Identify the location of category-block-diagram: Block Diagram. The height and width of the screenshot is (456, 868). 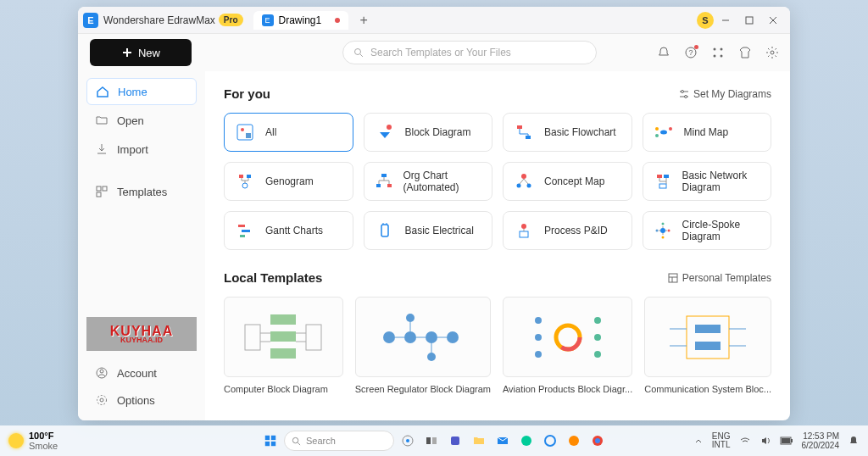
(429, 132).